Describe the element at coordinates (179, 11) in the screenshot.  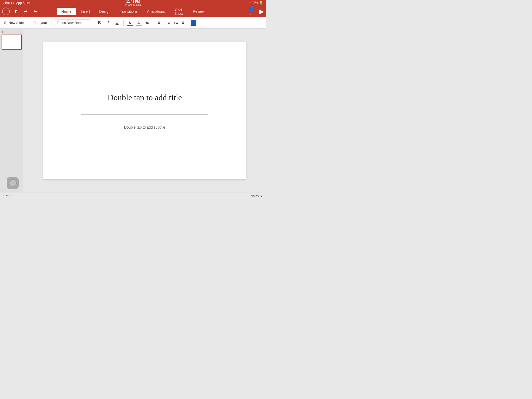
I see `tab-slideshow: Slide Show` at that location.